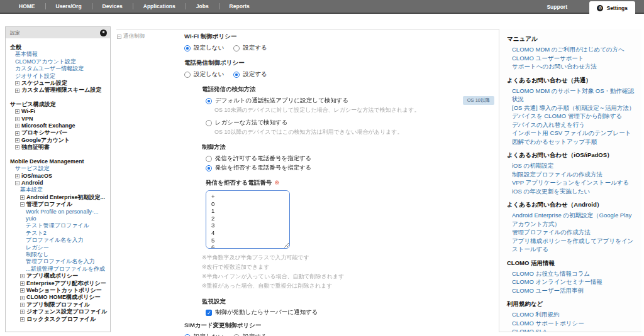 This screenshot has width=644, height=336. I want to click on nav-item: Jobs, so click(203, 6).